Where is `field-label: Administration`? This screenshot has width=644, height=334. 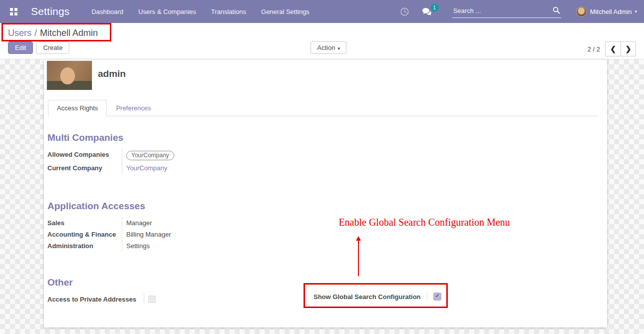 field-label: Administration is located at coordinates (85, 246).